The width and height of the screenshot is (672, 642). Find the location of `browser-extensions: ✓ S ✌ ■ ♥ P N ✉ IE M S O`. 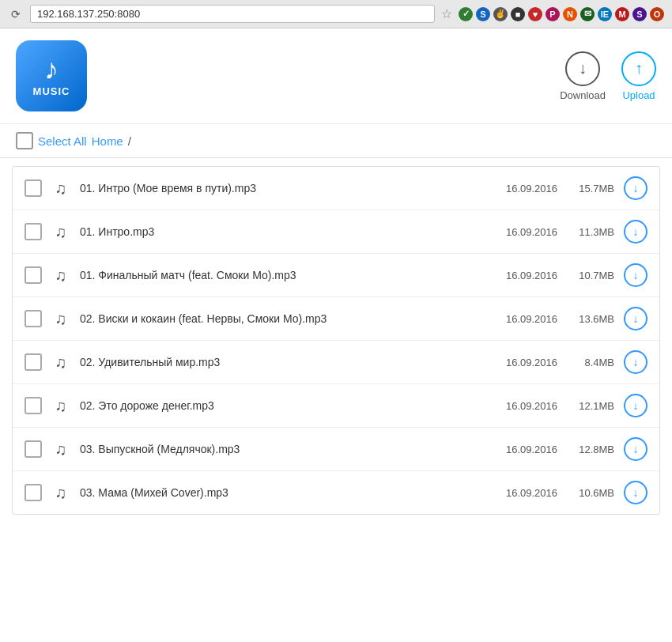

browser-extensions: ✓ S ✌ ■ ♥ P N ✉ IE M S O is located at coordinates (561, 14).